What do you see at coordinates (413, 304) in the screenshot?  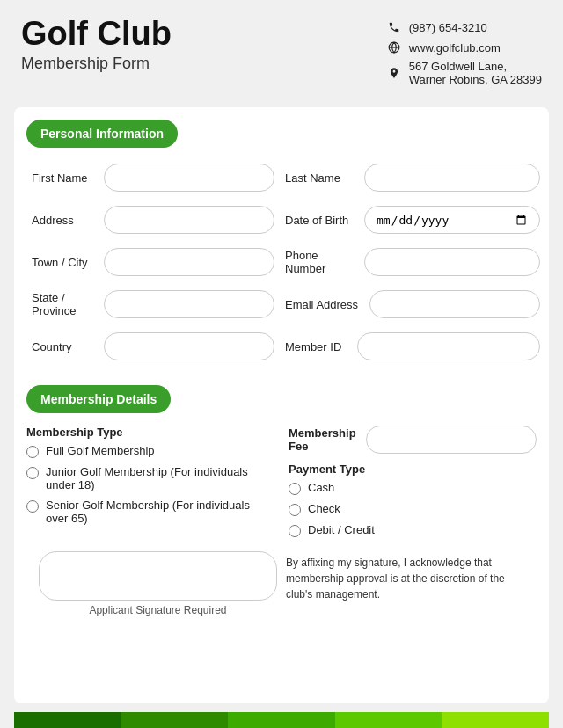 I see `email-field: Email Address` at bounding box center [413, 304].